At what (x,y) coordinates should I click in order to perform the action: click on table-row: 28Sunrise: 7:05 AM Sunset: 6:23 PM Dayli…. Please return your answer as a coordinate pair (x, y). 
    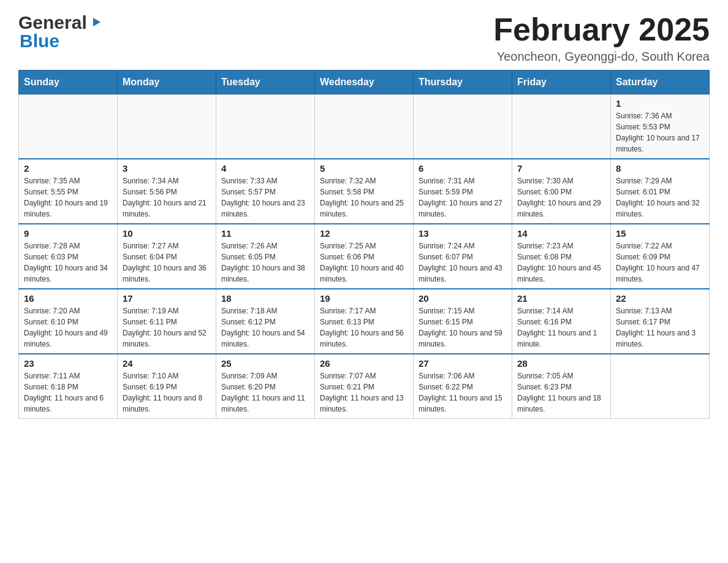
    Looking at the image, I should click on (561, 386).